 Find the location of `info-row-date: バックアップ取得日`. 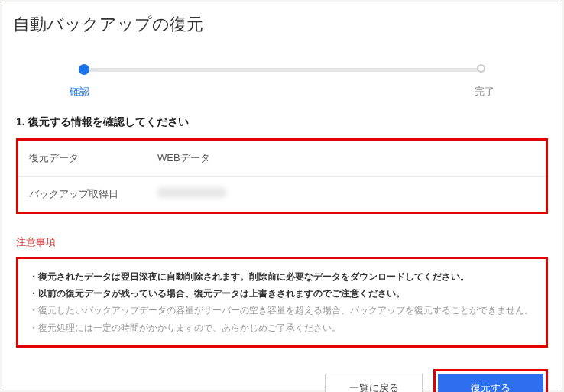

info-row-date: バックアップ取得日 is located at coordinates (282, 194).